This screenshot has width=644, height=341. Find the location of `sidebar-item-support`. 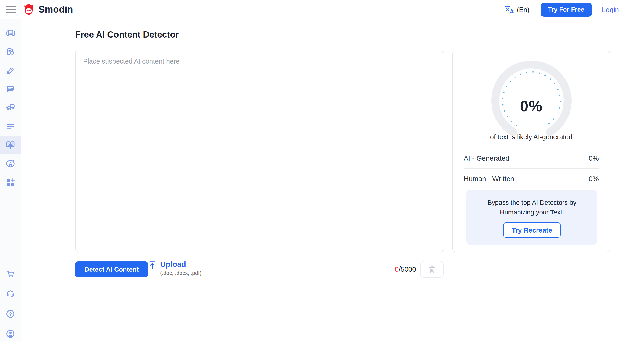

sidebar-item-support is located at coordinates (10, 294).